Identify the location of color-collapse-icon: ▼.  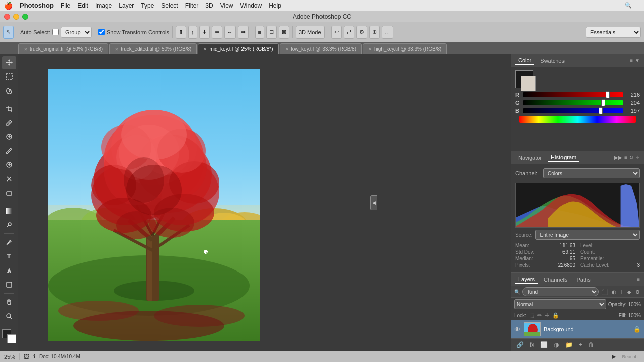
(637, 60).